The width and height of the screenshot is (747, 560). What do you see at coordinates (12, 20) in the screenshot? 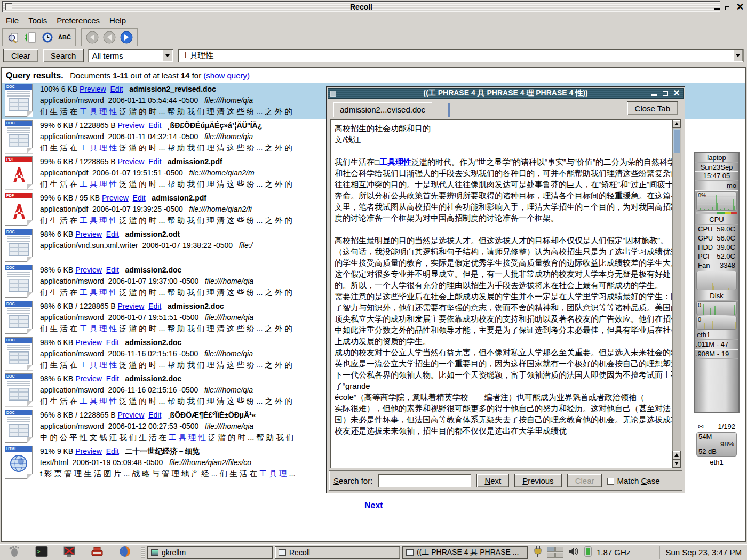
I see `menu-file: File` at bounding box center [12, 20].